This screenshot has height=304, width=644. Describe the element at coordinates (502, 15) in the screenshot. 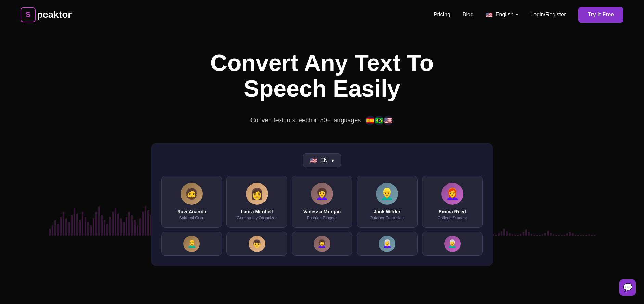

I see `language-selector: 🇺🇸 English ▾` at that location.